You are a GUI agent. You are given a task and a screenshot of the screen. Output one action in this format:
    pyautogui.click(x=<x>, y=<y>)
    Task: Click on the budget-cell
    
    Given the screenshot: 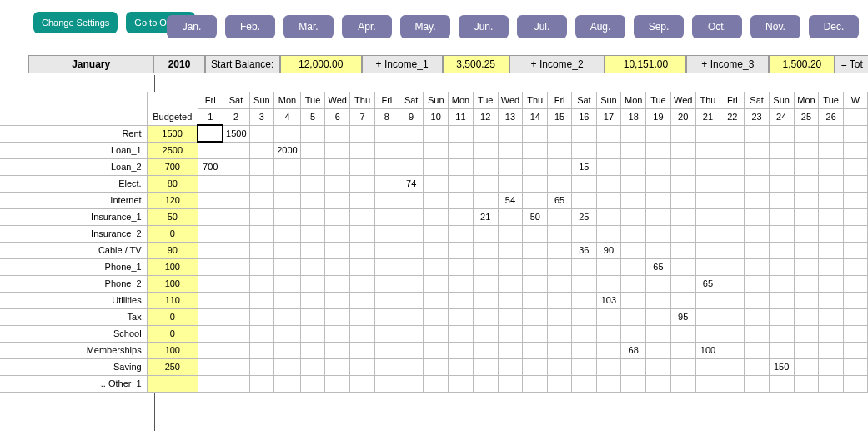 What is the action you would take?
    pyautogui.click(x=172, y=383)
    